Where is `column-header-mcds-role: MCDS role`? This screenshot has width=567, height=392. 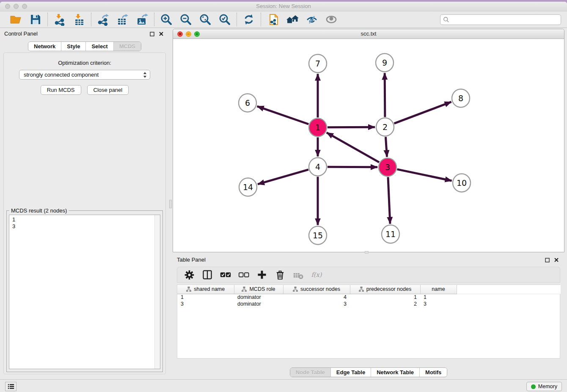 column-header-mcds-role: MCDS role is located at coordinates (259, 290).